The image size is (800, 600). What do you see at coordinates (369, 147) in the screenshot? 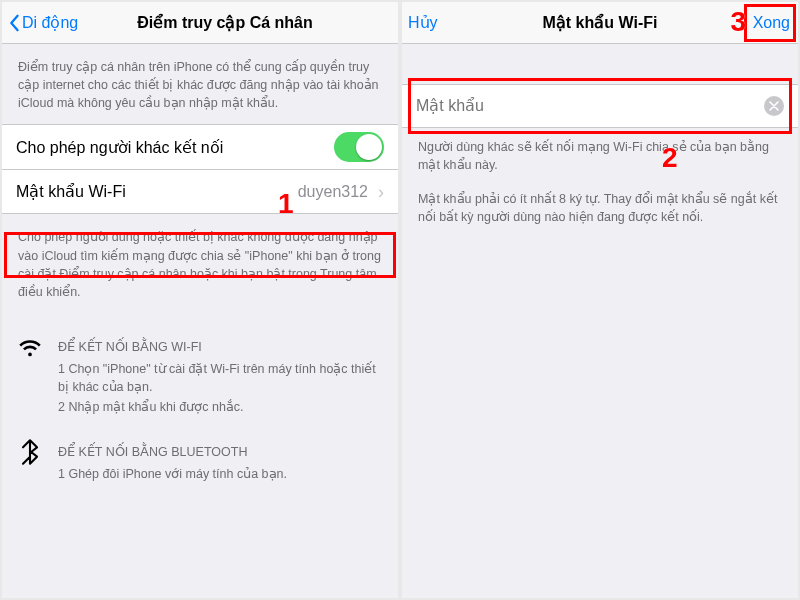
I see `toggle-knob` at bounding box center [369, 147].